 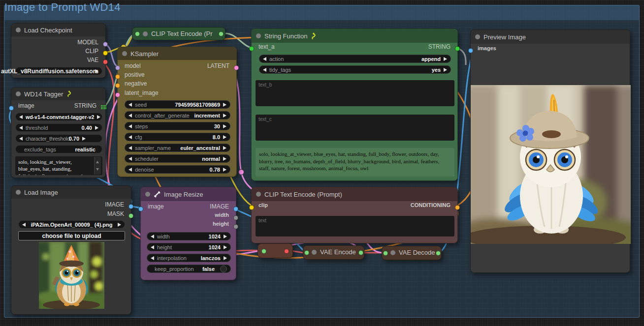 I want to click on node-ksampler: KSampler model positive negative latent_…, so click(x=177, y=112).